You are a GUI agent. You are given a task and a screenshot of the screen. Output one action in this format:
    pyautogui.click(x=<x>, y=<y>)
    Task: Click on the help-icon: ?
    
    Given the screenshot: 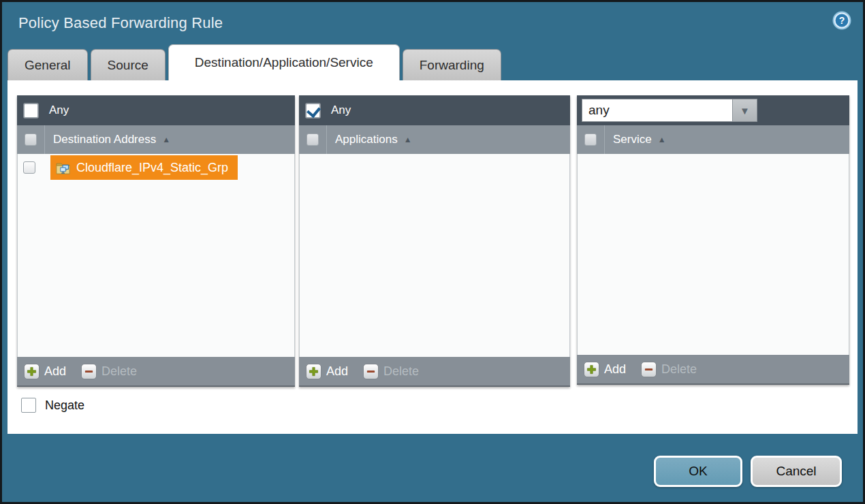 What is the action you would take?
    pyautogui.click(x=842, y=20)
    